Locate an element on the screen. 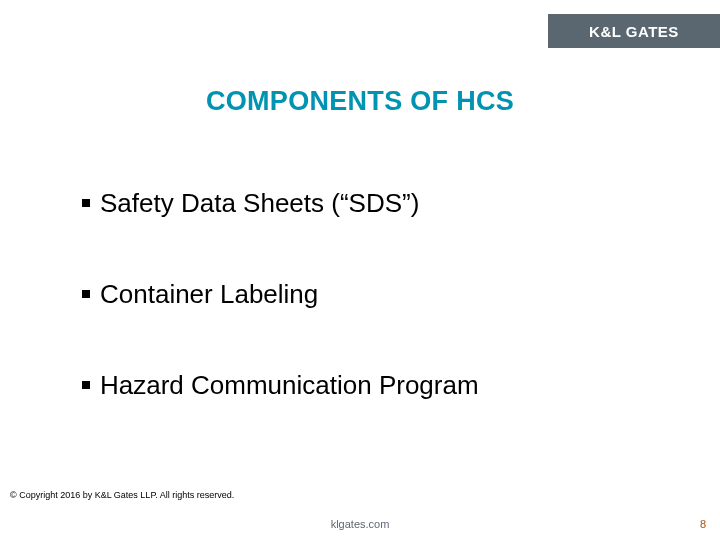  list-item: Container Labeling is located at coordinates (371, 294).